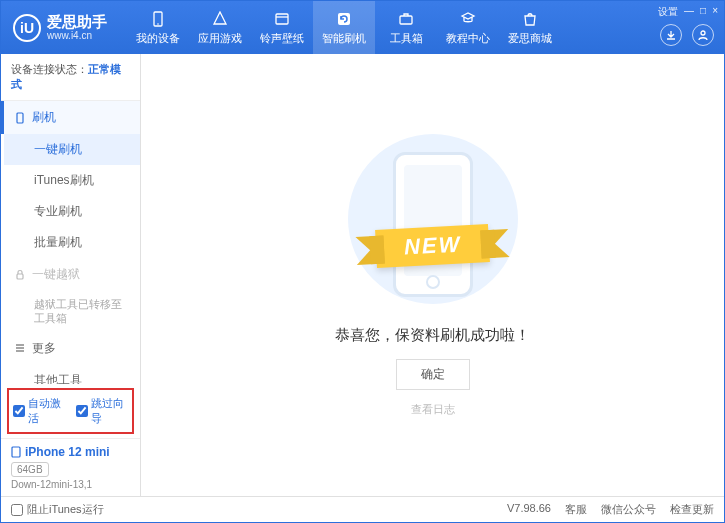  I want to click on section-flash-title: 刷机, so click(70, 118).